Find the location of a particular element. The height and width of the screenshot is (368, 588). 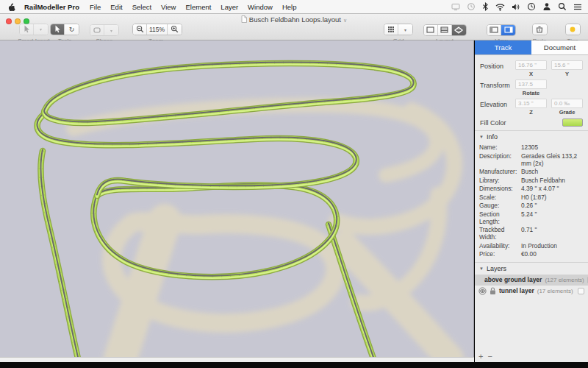

rotate-label: Rotate is located at coordinates (531, 93).